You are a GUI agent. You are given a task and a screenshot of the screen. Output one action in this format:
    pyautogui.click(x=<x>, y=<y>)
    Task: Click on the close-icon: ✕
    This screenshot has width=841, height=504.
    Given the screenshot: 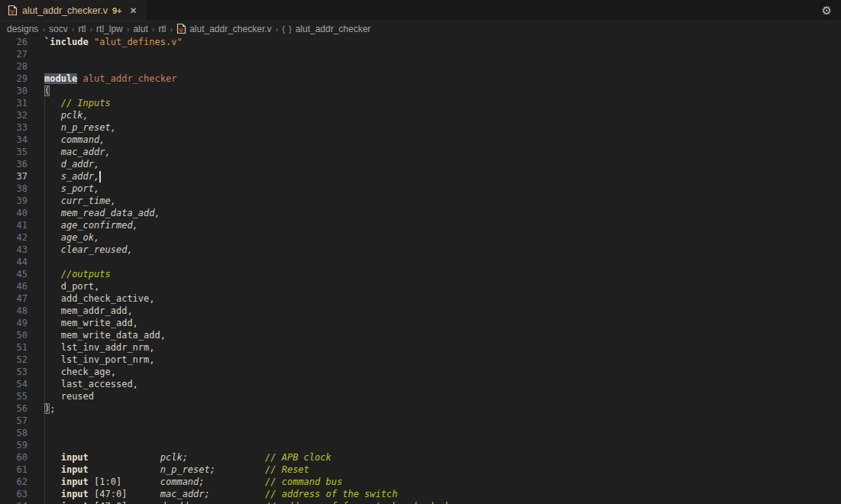 What is the action you would take?
    pyautogui.click(x=133, y=11)
    